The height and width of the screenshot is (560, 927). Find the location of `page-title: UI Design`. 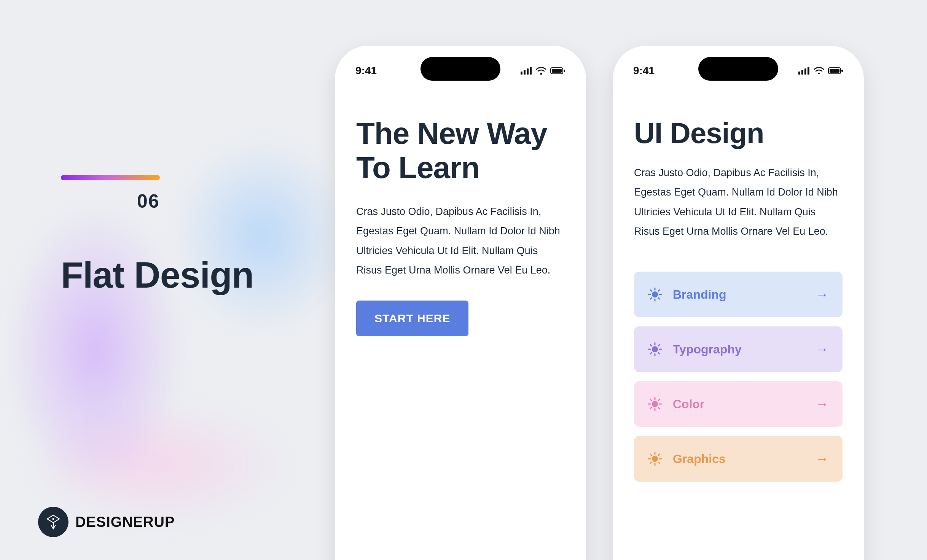

page-title: UI Design is located at coordinates (738, 133).